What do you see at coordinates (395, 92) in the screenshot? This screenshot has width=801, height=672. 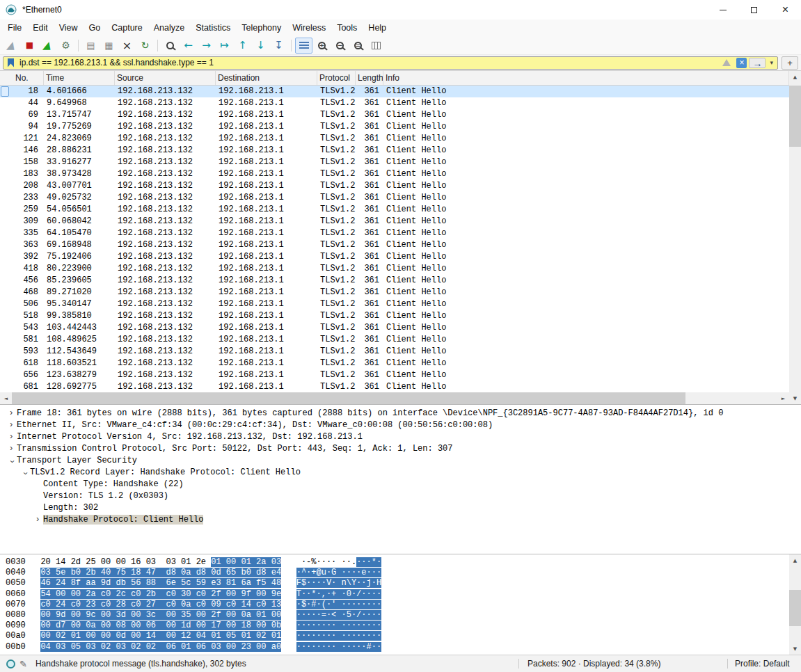 I see `packet-row-18: 184.601666192.168.213.132192.168.213.1TL…` at bounding box center [395, 92].